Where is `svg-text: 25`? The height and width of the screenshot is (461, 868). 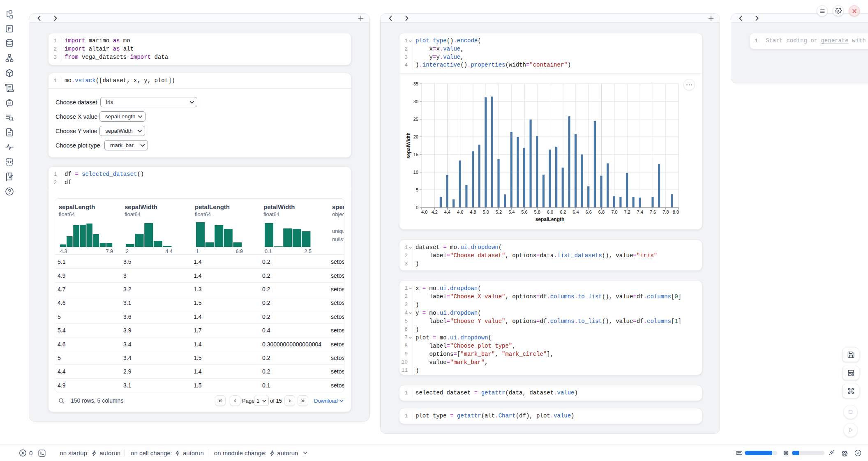 svg-text: 25 is located at coordinates (416, 119).